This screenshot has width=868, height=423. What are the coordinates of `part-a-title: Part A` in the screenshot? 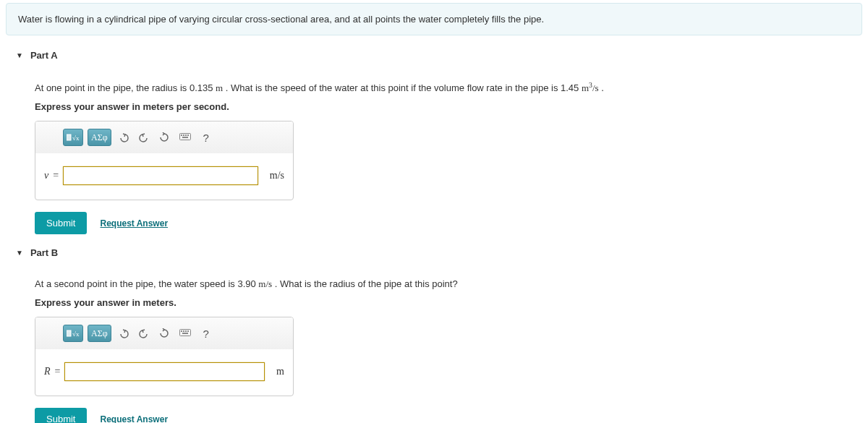 It's located at (44, 55).